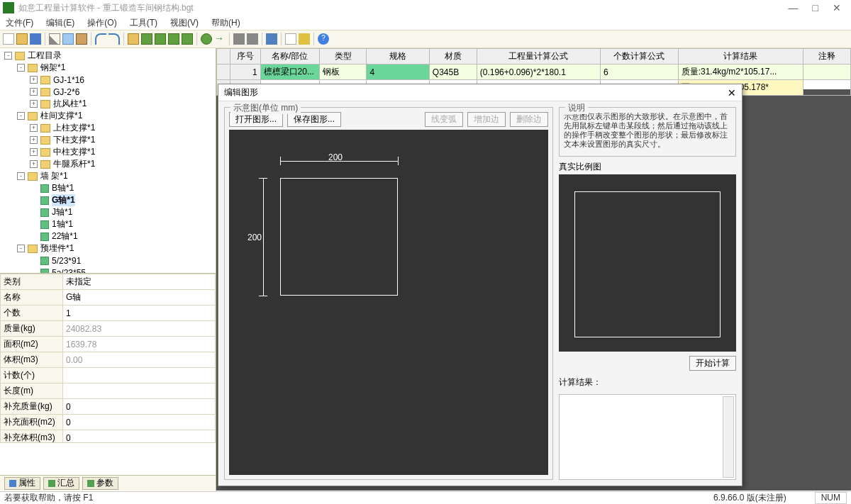  I want to click on prop-value: 24082.83, so click(139, 329).